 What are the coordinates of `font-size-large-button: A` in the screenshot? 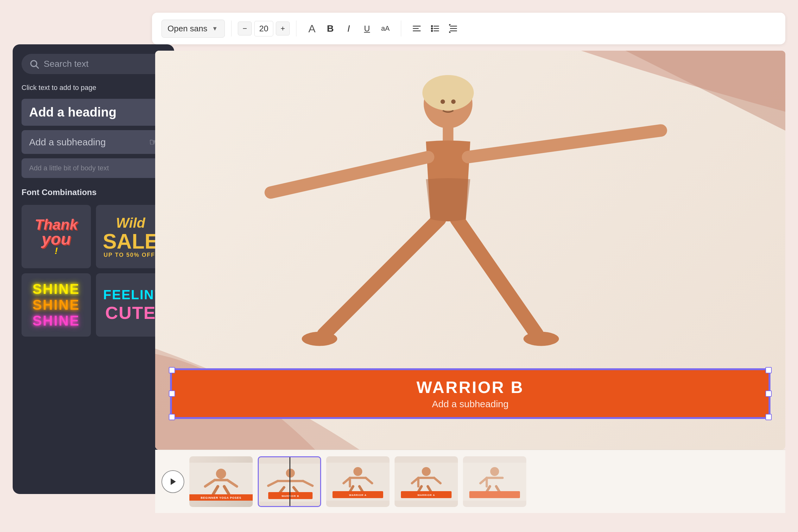 It's located at (312, 28).